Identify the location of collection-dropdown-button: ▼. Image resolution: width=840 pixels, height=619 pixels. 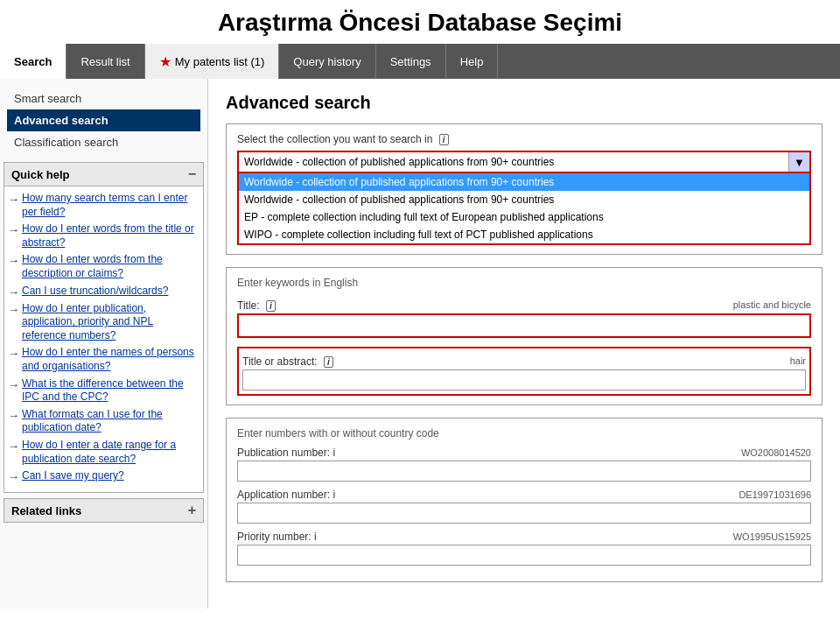
(799, 162).